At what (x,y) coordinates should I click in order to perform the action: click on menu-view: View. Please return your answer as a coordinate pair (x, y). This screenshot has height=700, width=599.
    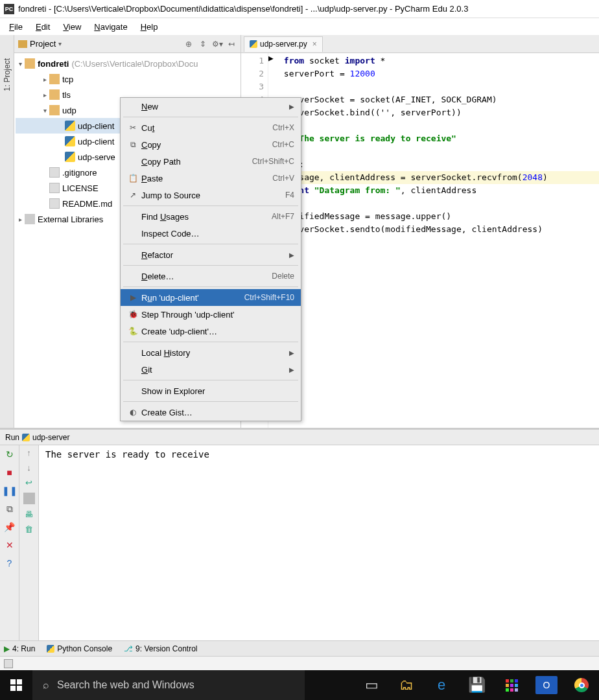
    Looking at the image, I should click on (72, 27).